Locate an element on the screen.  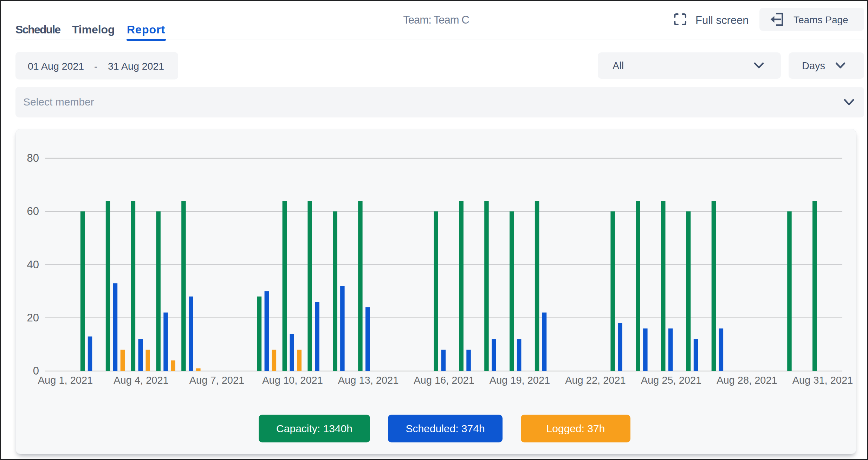
svg-text: 80 is located at coordinates (33, 158).